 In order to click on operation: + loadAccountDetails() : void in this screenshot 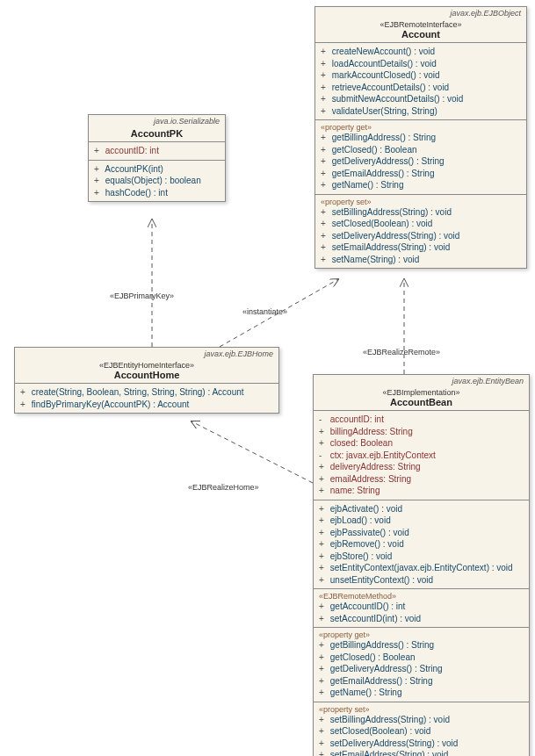, I will do `click(421, 64)`.